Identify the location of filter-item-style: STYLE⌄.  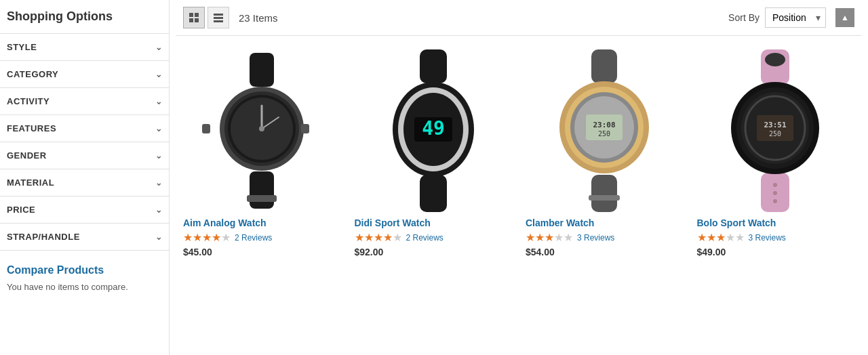
(84, 47).